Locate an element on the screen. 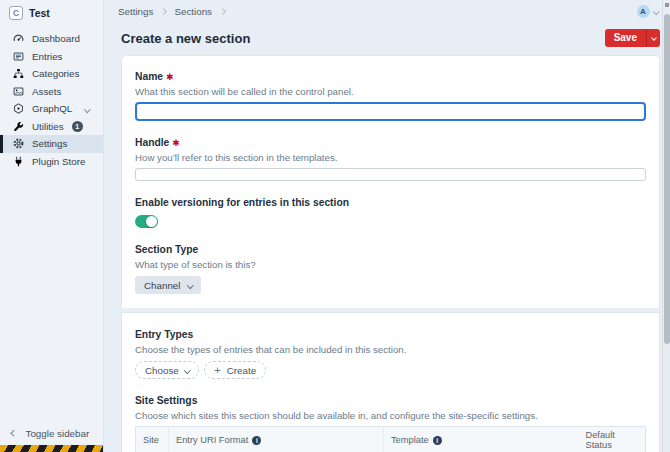 The height and width of the screenshot is (452, 670). utilities-badge: 1 is located at coordinates (78, 126).